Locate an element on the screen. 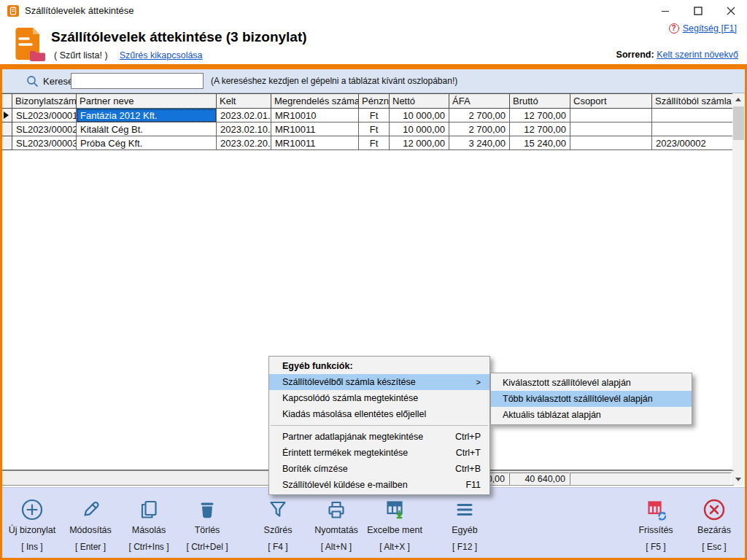 This screenshot has height=560, width=747. cell: SL2023/00002 is located at coordinates (44, 130).